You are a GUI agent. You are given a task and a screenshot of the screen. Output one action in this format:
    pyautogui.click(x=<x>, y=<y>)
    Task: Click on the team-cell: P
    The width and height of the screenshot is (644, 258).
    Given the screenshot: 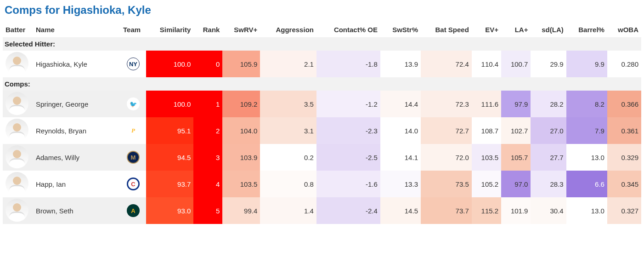 What is the action you would take?
    pyautogui.click(x=133, y=131)
    